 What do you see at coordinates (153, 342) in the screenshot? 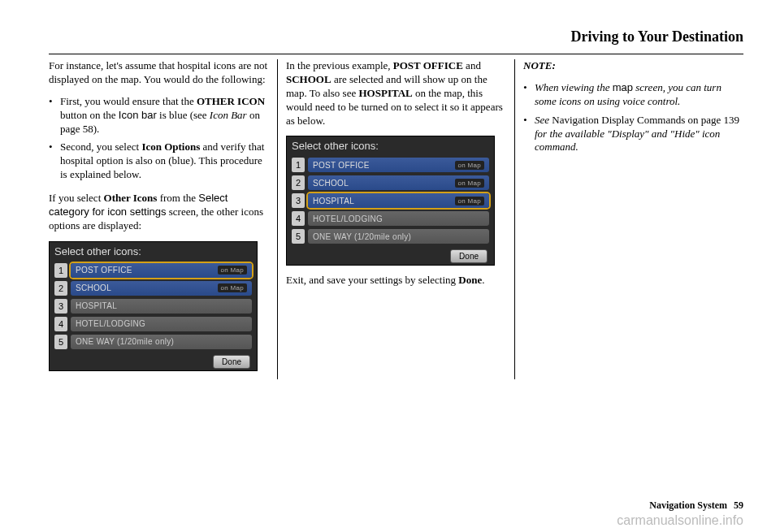
I see `screen1-row-5: 5 ONE WAY (1/20mile only)` at bounding box center [153, 342].